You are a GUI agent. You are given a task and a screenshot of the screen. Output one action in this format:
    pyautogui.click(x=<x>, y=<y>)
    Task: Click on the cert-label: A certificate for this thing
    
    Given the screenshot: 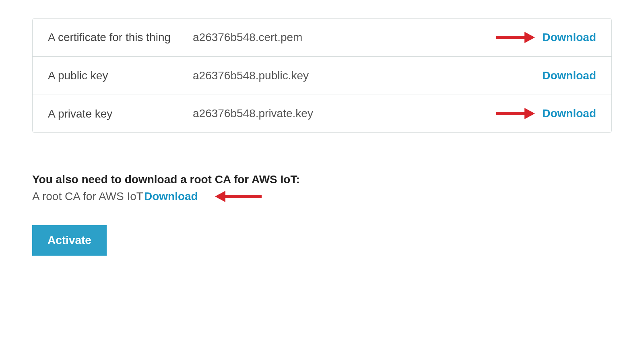 What is the action you would take?
    pyautogui.click(x=120, y=37)
    